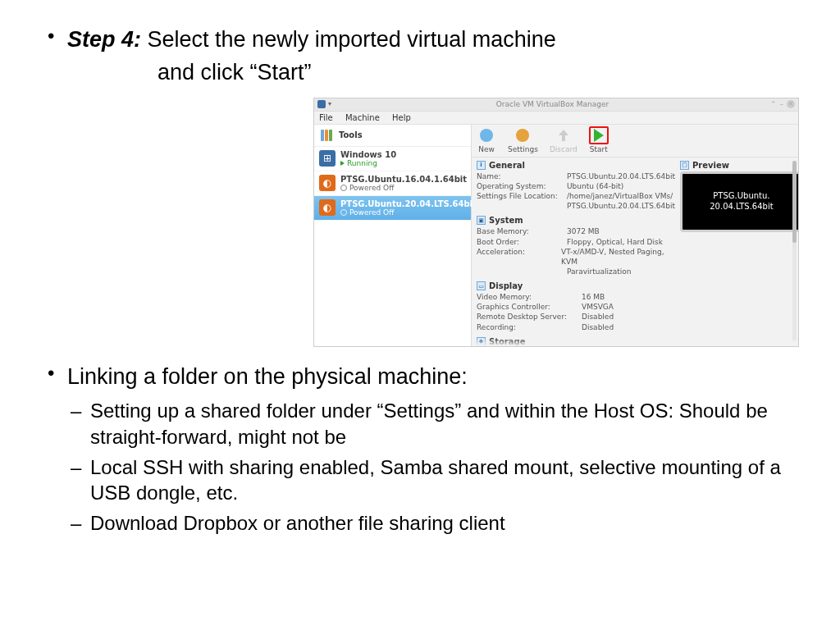 This screenshot has width=840, height=630. Describe the element at coordinates (556, 105) in the screenshot. I see `window-titlebar: ▾ Oracle VM VirtualBox Manager ⌃ – ×` at that location.